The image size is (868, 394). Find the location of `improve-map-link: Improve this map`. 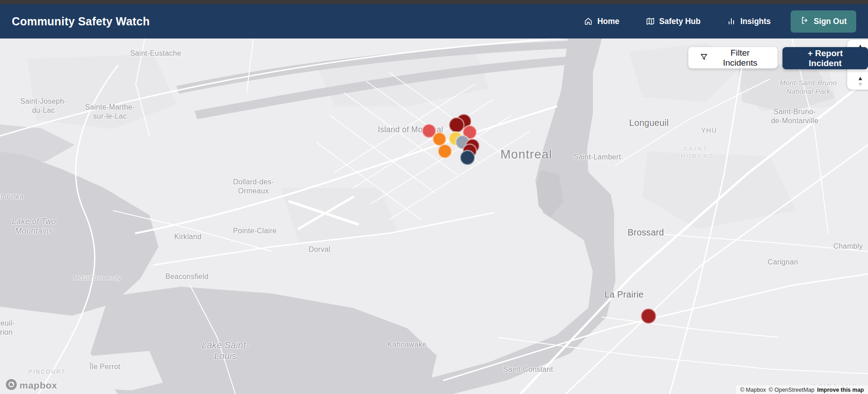

improve-map-link: Improve this map is located at coordinates (841, 390).